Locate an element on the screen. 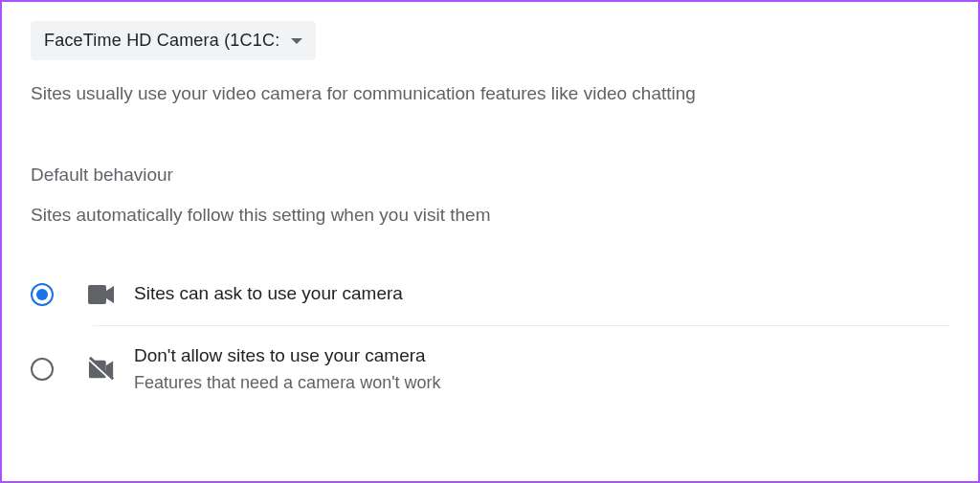 The image size is (980, 483). camera-description: Sites usually use your video camera for … is located at coordinates (490, 94).